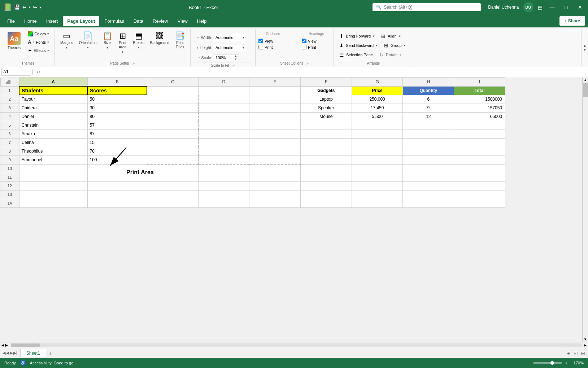  I want to click on next-sheet-btn: ▶, so click(11, 353).